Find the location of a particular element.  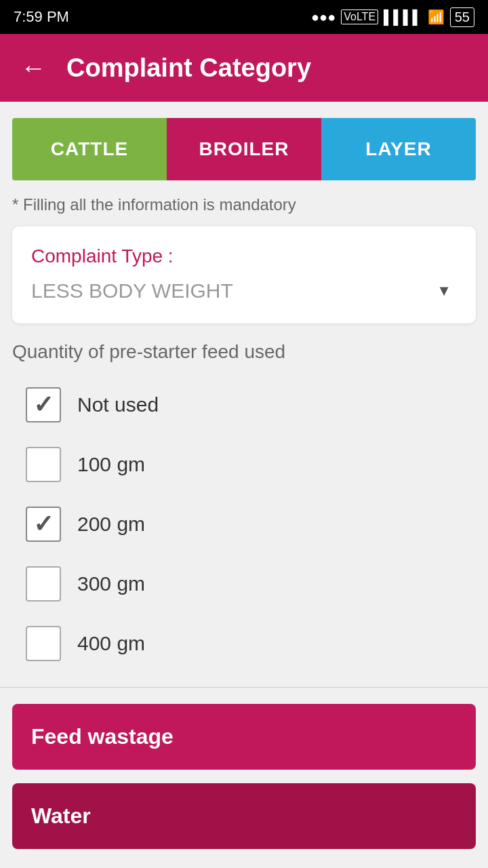

section-divider is located at coordinates (244, 688).